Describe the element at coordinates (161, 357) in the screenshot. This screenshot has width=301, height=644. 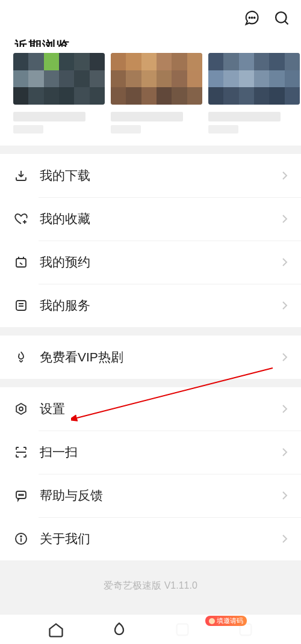
I see `menu-label: 免费看VIP热剧` at that location.